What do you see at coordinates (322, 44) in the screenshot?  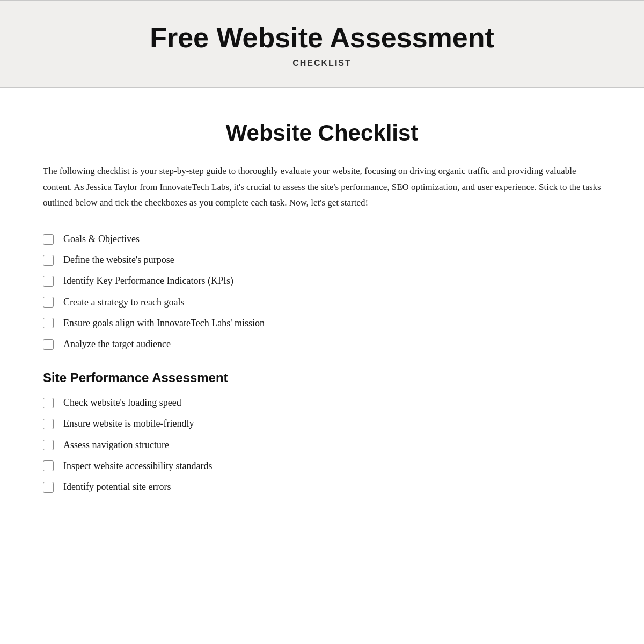 I see `page-header: Free Website Assessment CHECKLIST` at bounding box center [322, 44].